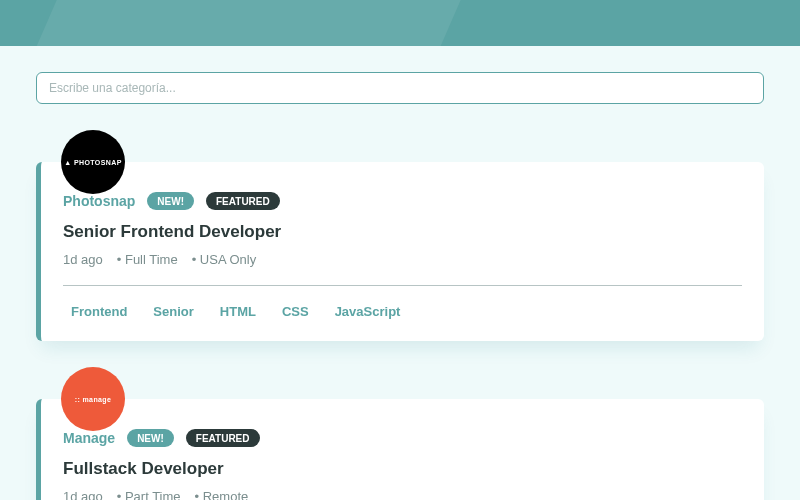 This screenshot has height=500, width=800. What do you see at coordinates (402, 286) in the screenshot?
I see `divider` at bounding box center [402, 286].